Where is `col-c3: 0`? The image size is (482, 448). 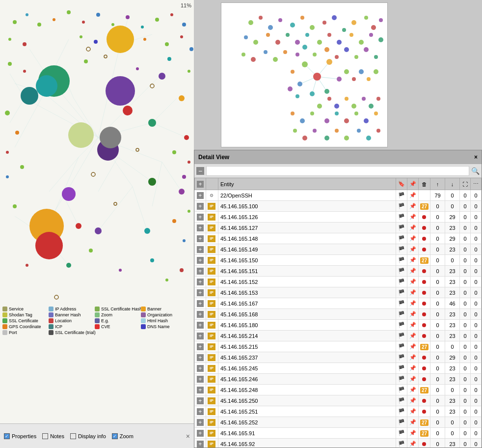 col-c3: 0 is located at coordinates (465, 250).